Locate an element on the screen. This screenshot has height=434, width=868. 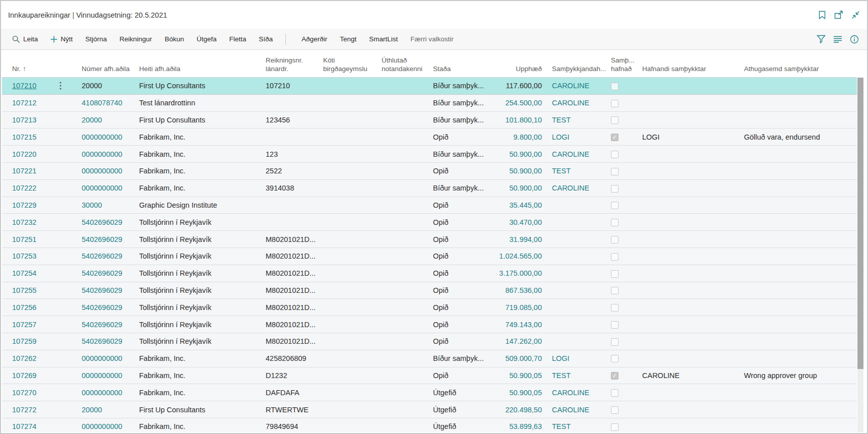
nr-value: 107222 is located at coordinates (24, 188).